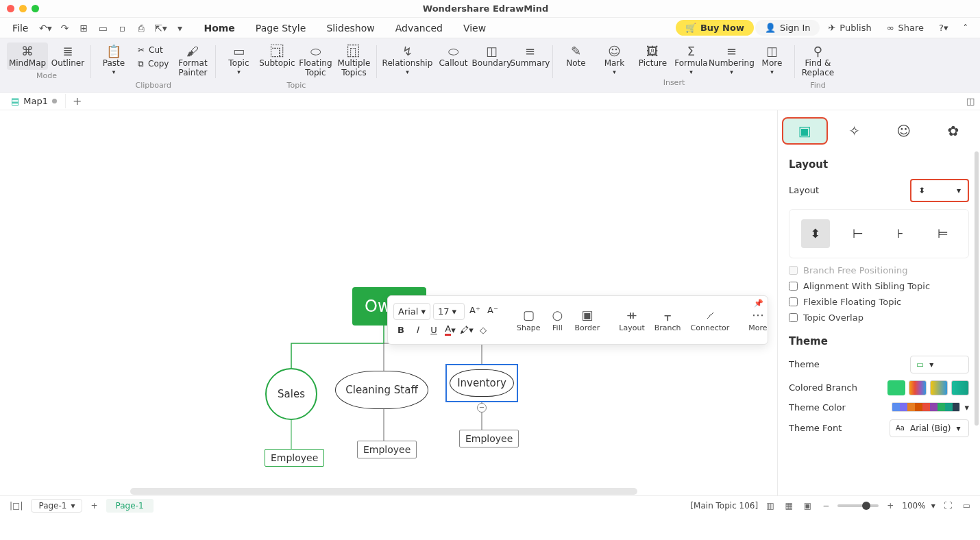 The image size is (980, 540). Describe the element at coordinates (772, 60) in the screenshot. I see `more-insert-button: ◫More▾` at that location.